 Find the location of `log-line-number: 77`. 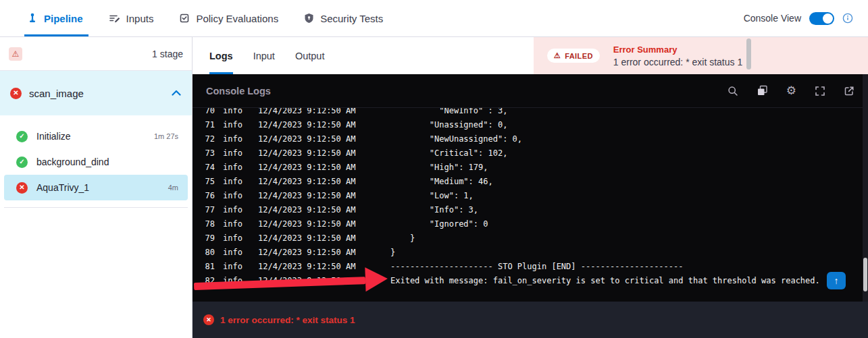

log-line-number: 77 is located at coordinates (208, 210).